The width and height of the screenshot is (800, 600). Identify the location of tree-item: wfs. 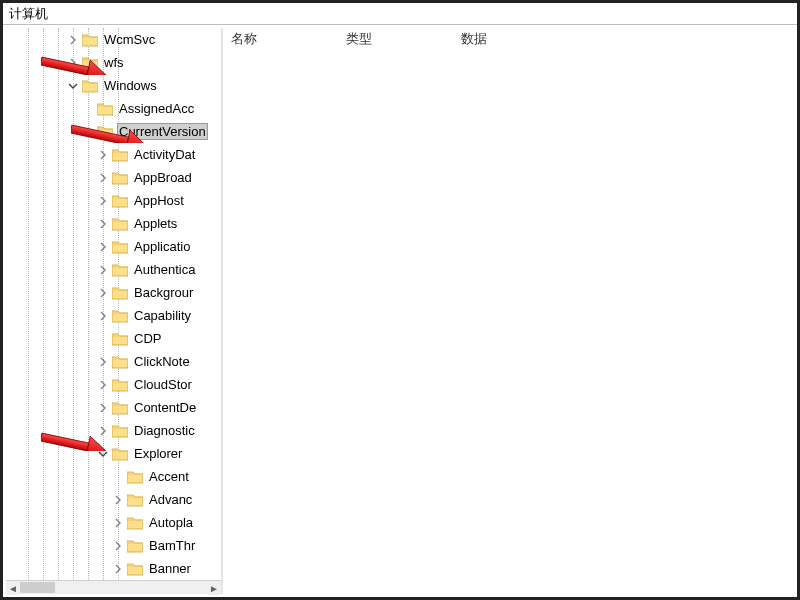
(114, 62).